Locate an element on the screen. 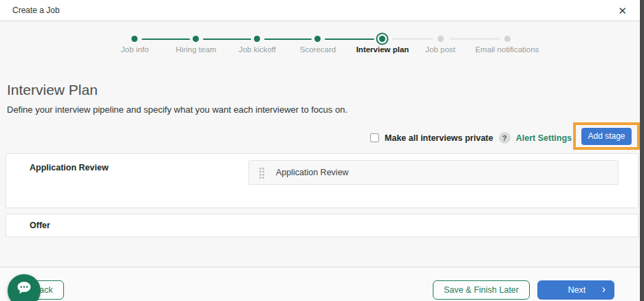  step-dot-job-post is located at coordinates (440, 38).